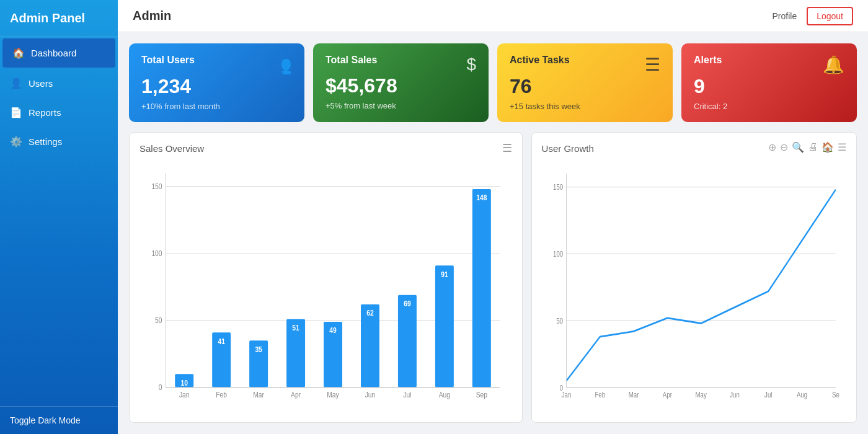 This screenshot has width=868, height=434. I want to click on stat-icon: 🔔, so click(833, 64).